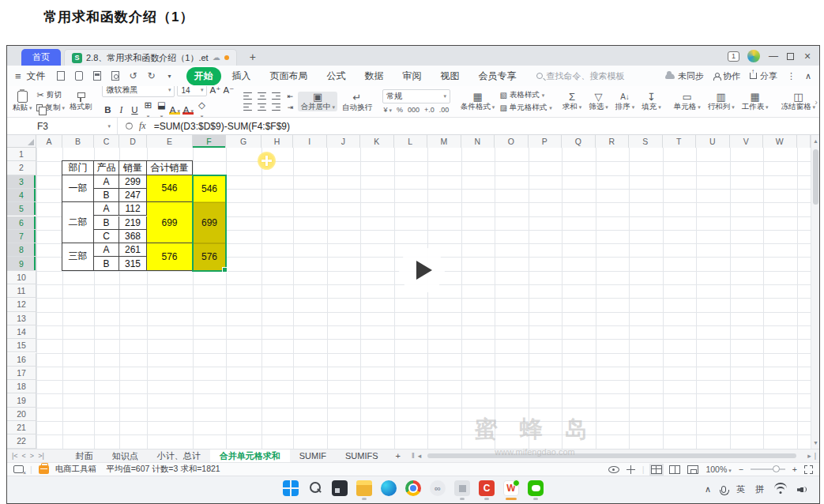  What do you see at coordinates (228, 91) in the screenshot?
I see `decrease-font-button: A⁻` at bounding box center [228, 91].